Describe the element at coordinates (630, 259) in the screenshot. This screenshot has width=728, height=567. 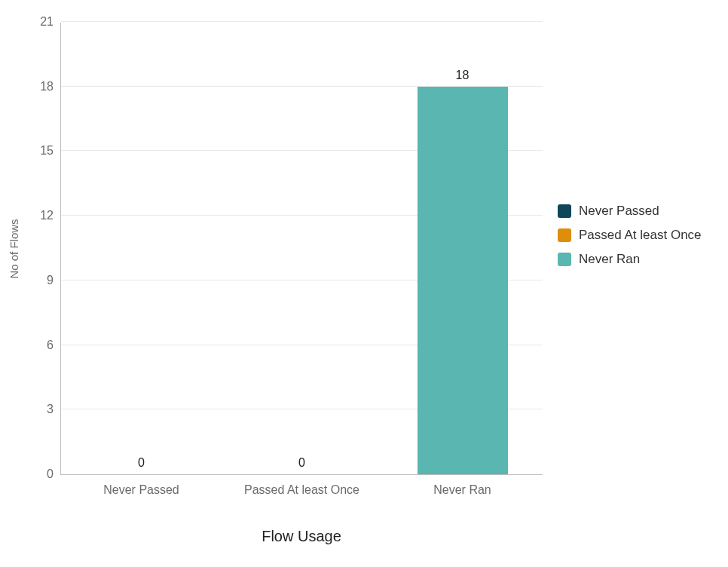
I see `legend-item: Never Ran` at that location.